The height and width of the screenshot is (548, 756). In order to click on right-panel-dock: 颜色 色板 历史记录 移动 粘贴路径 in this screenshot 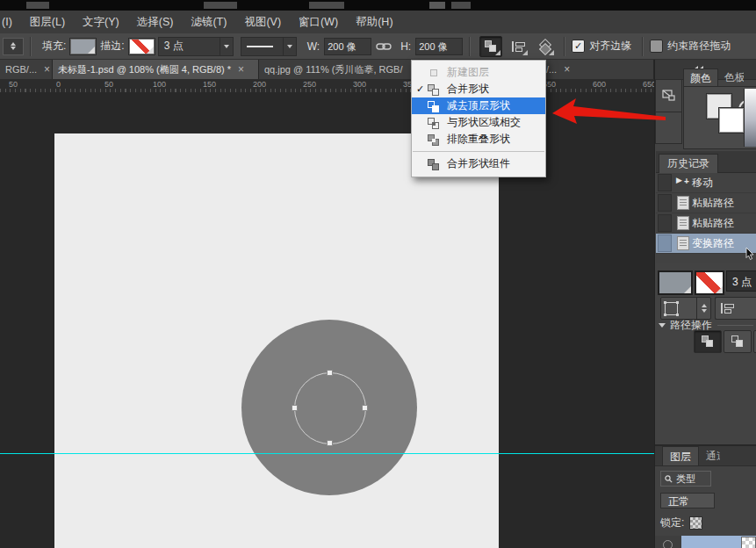, I will do `click(705, 304)`.